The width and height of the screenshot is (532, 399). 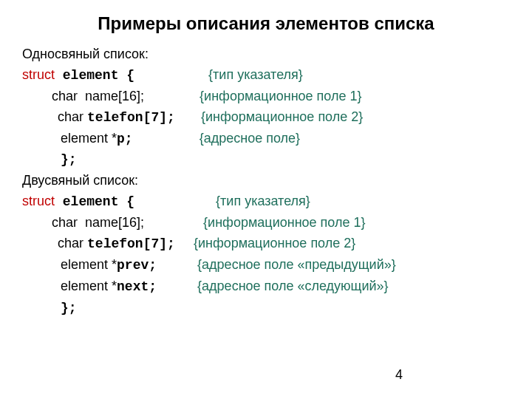 I want to click on single-field3: element *p; {адресное поле}, so click(x=266, y=139).